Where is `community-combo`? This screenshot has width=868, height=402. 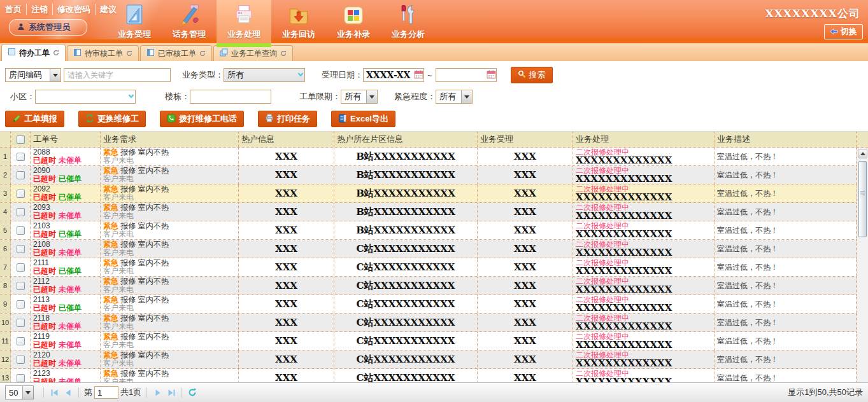
community-combo is located at coordinates (85, 97).